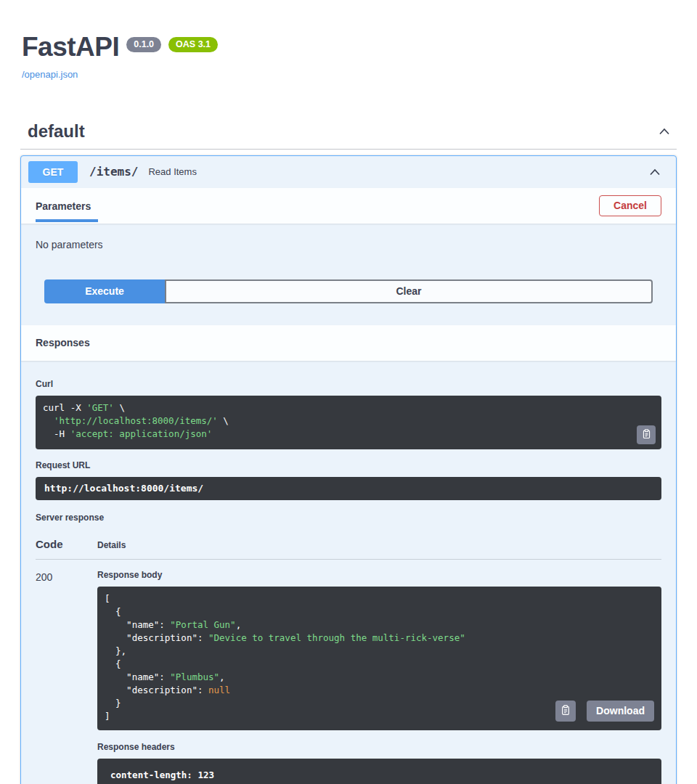 The width and height of the screenshot is (697, 784). Describe the element at coordinates (379, 747) in the screenshot. I see `response-headers-label: Response headers` at that location.